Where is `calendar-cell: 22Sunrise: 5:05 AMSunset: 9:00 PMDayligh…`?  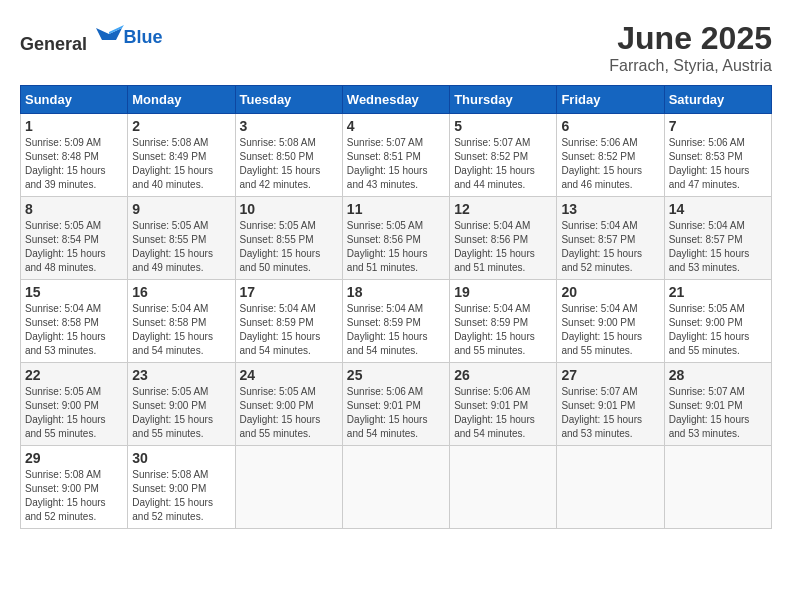
calendar-cell: 22Sunrise: 5:05 AMSunset: 9:00 PMDayligh… is located at coordinates (74, 404).